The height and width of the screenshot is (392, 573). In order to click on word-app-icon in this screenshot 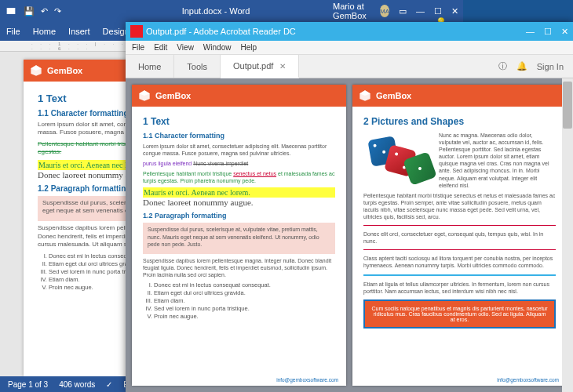, I will do `click(11, 11)`.